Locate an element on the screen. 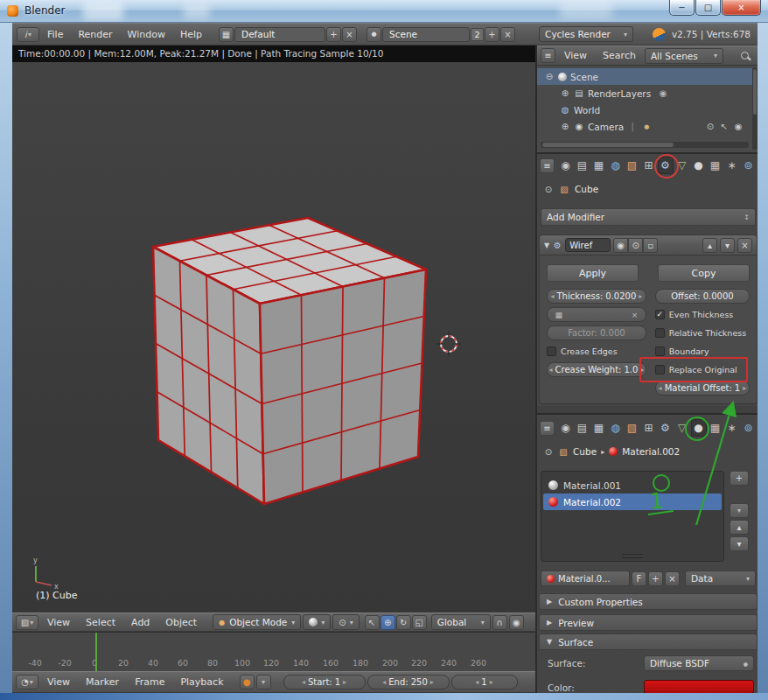 The width and height of the screenshot is (768, 700). pin-icon: ⊙ is located at coordinates (548, 189).